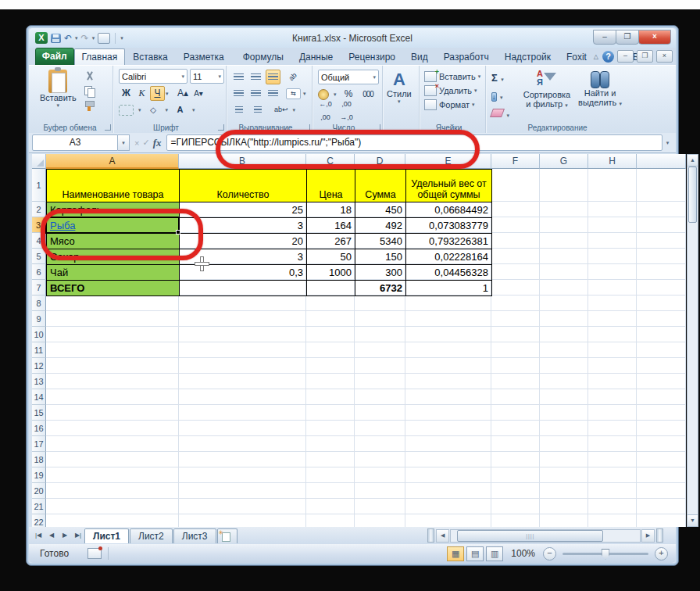  What do you see at coordinates (348, 77) in the screenshot?
I see `number-format-combo: Общий ▾` at bounding box center [348, 77].